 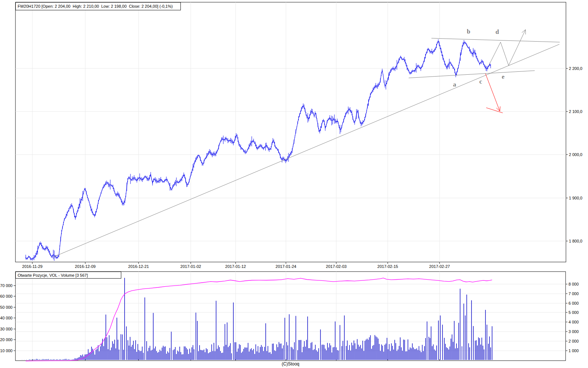 What do you see at coordinates (574, 284) in the screenshot?
I see `volume-right-axis-label: 8 000` at bounding box center [574, 284].